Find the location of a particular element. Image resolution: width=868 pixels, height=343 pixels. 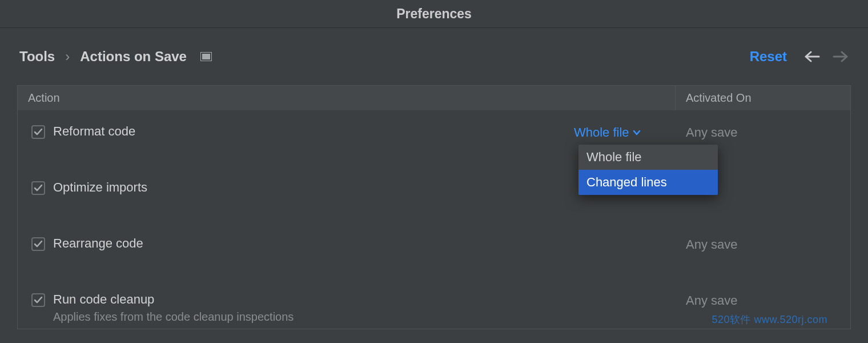

back-button is located at coordinates (812, 57).